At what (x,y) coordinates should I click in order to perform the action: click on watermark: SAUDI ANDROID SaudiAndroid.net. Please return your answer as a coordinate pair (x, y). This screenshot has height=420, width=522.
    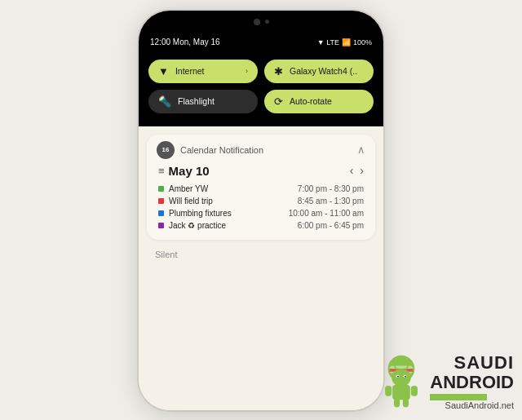
    Looking at the image, I should click on (445, 382).